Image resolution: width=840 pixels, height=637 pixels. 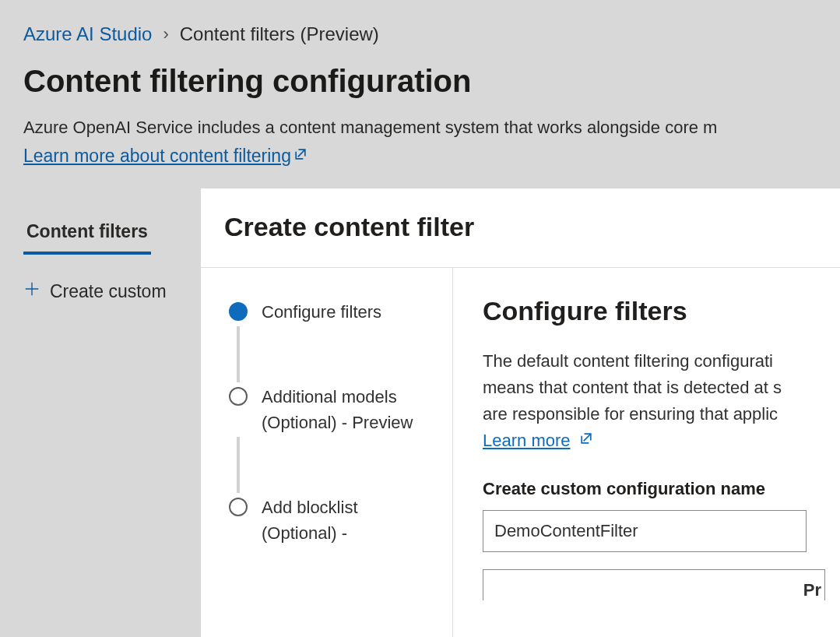 What do you see at coordinates (329, 410) in the screenshot?
I see `step-additional-models: Additional models (Optional) - Preview` at bounding box center [329, 410].